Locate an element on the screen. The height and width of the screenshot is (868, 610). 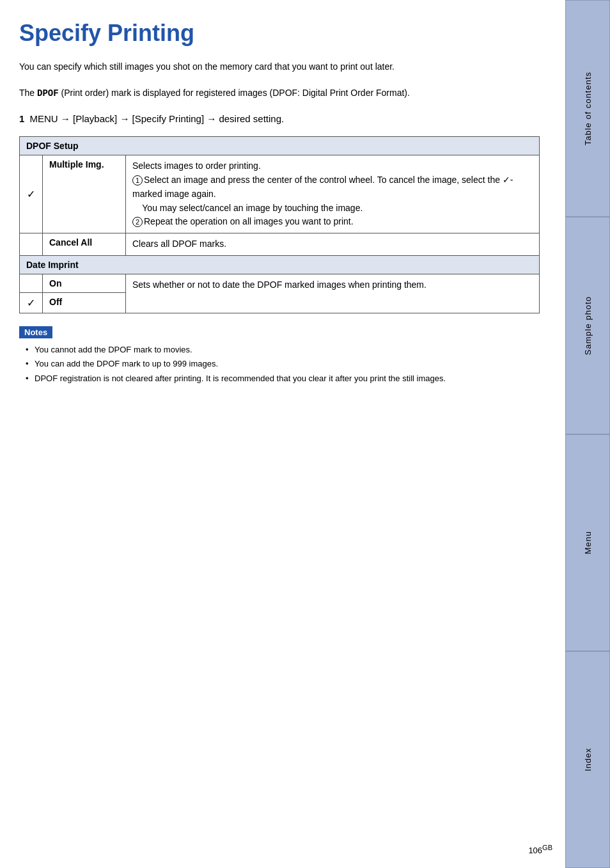
notes-list: You cannot add the DPOF mark to movies. … is located at coordinates (279, 365).